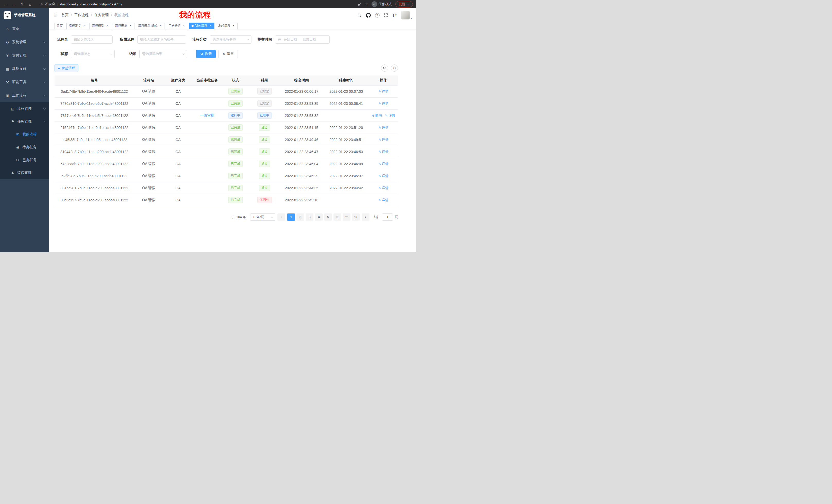 Image resolution: width=832 pixels, height=504 pixels. Describe the element at coordinates (227, 26) in the screenshot. I see `tab-发起流程: 发起流程×` at that location.